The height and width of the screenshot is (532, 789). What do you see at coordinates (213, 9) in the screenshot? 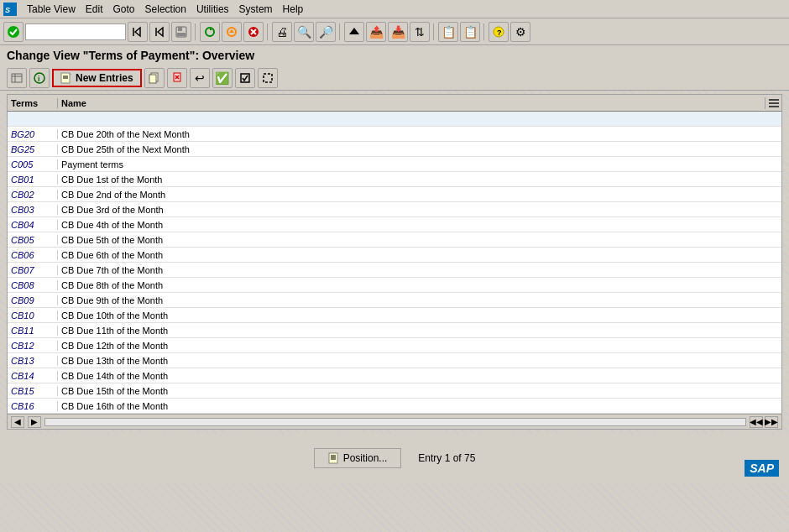
I see `menu-utilities: Utilities` at bounding box center [213, 9].